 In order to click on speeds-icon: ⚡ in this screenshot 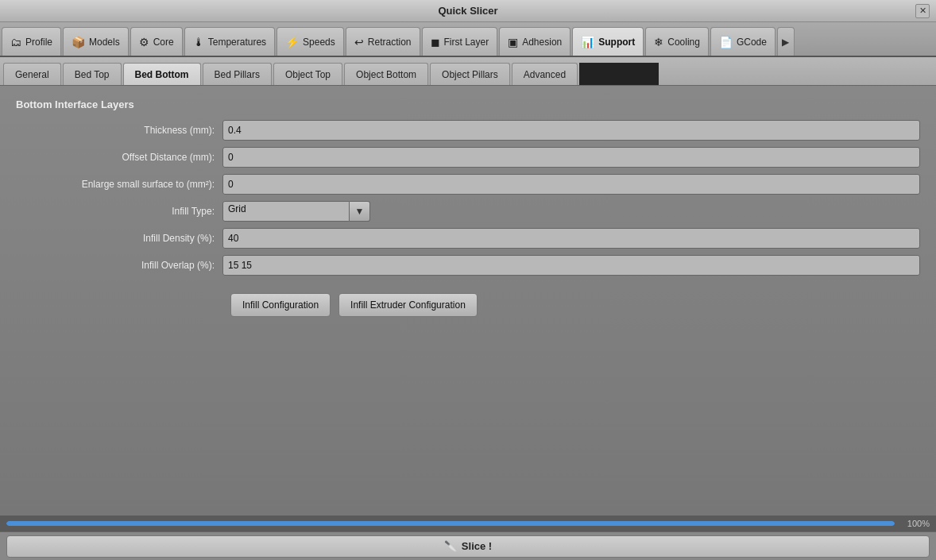, I will do `click(292, 42)`.